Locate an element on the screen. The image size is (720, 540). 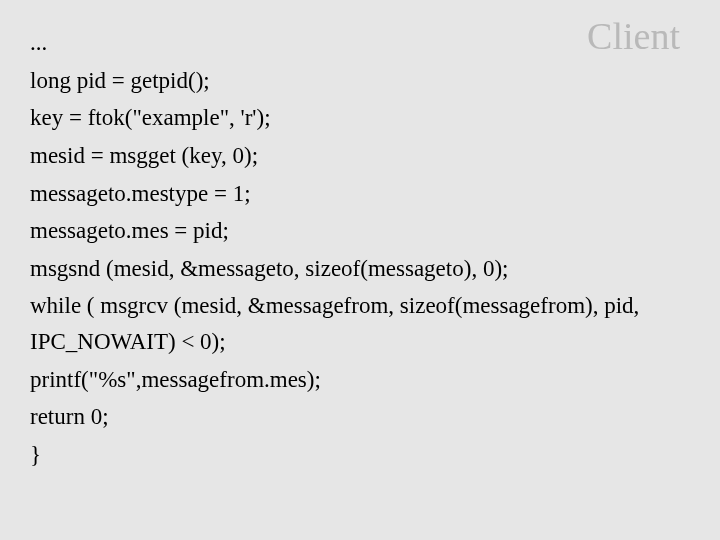
code-line: while ( msgrcv (mesid, &messagefrom, siz… is located at coordinates (350, 324).